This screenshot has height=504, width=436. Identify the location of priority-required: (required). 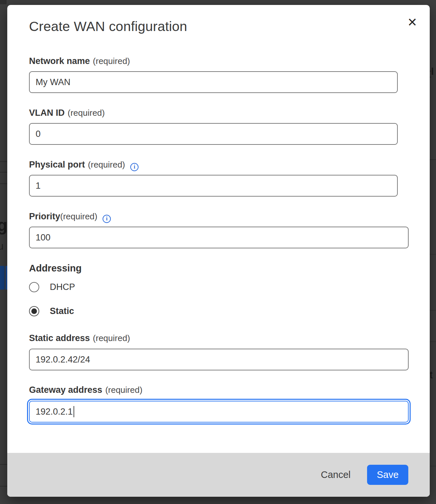
(79, 216).